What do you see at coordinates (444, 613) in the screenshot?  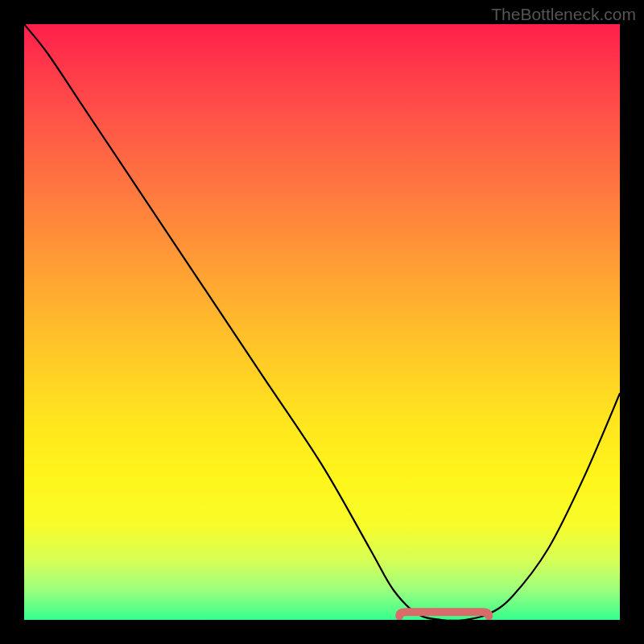 I see `optimal-band-path` at bounding box center [444, 613].